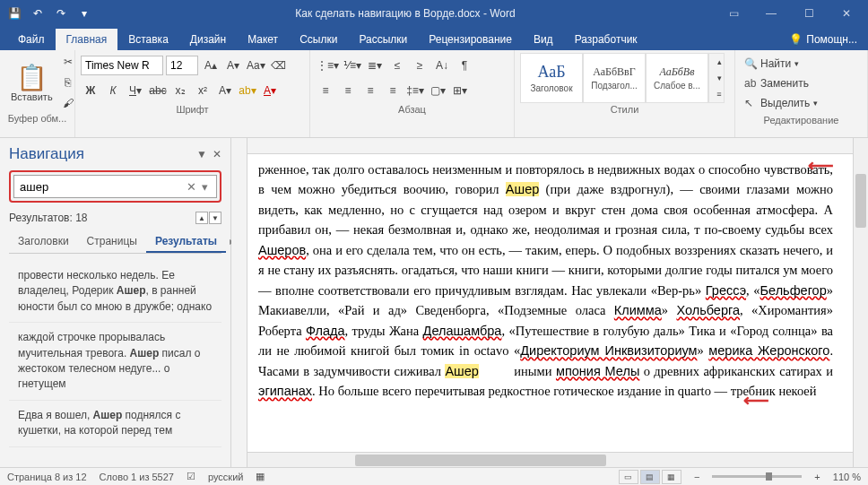 This screenshot has width=868, height=485. Describe the element at coordinates (31, 39) in the screenshot. I see `tab-file: Файл` at that location.